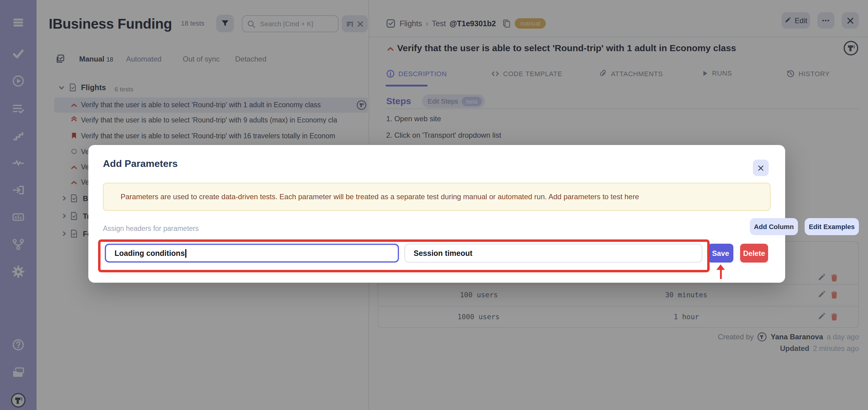 This screenshot has width=868, height=410. Describe the element at coordinates (140, 164) in the screenshot. I see `modal-title: Add Parameters` at that location.